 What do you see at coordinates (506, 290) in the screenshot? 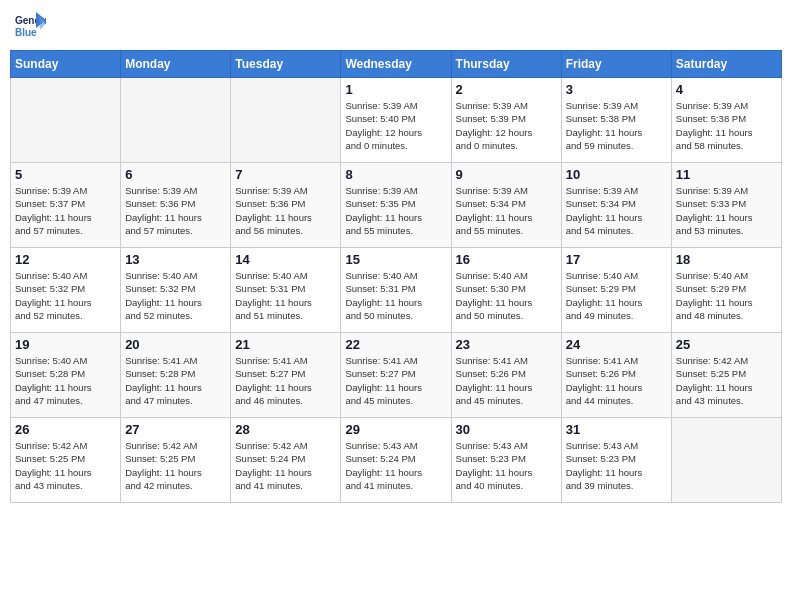
I see `calendar-cell: 16Sunrise: 5:40 AM Sunset: 5:30 PM Dayli…` at bounding box center [506, 290].